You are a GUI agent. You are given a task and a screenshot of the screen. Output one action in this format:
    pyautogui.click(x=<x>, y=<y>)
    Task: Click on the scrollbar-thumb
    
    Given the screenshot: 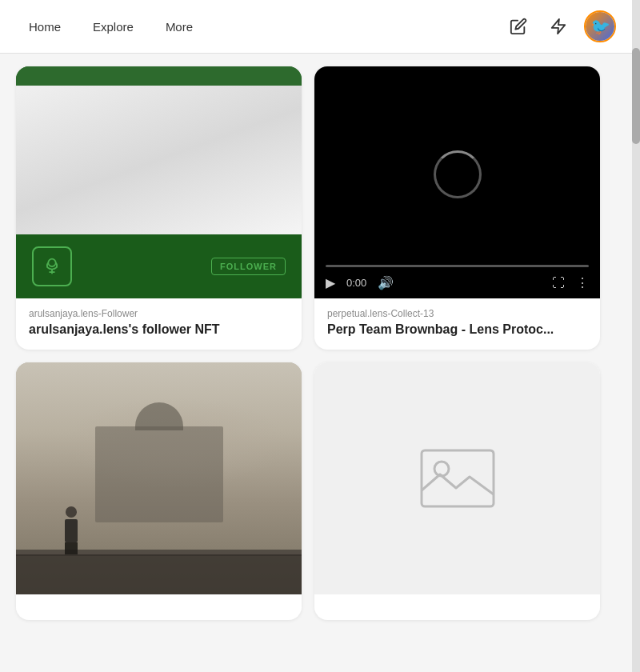 What is the action you would take?
    pyautogui.click(x=636, y=96)
    